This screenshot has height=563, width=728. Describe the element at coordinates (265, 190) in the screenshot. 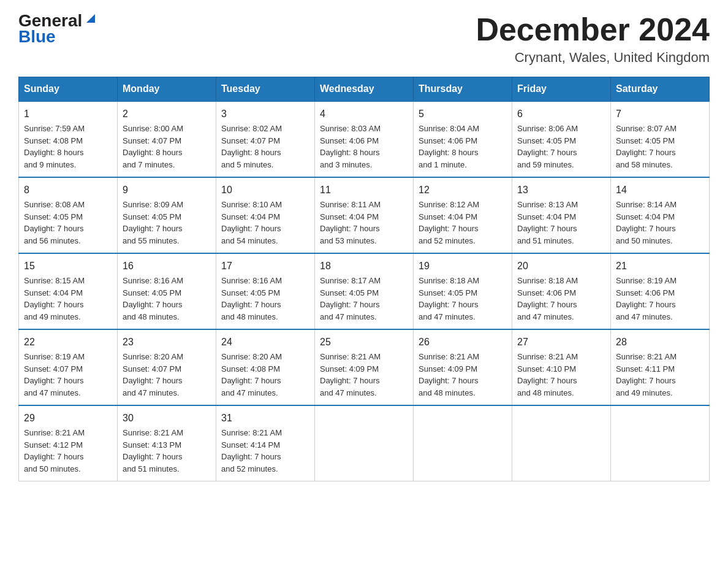

I see `day-number: 10` at that location.